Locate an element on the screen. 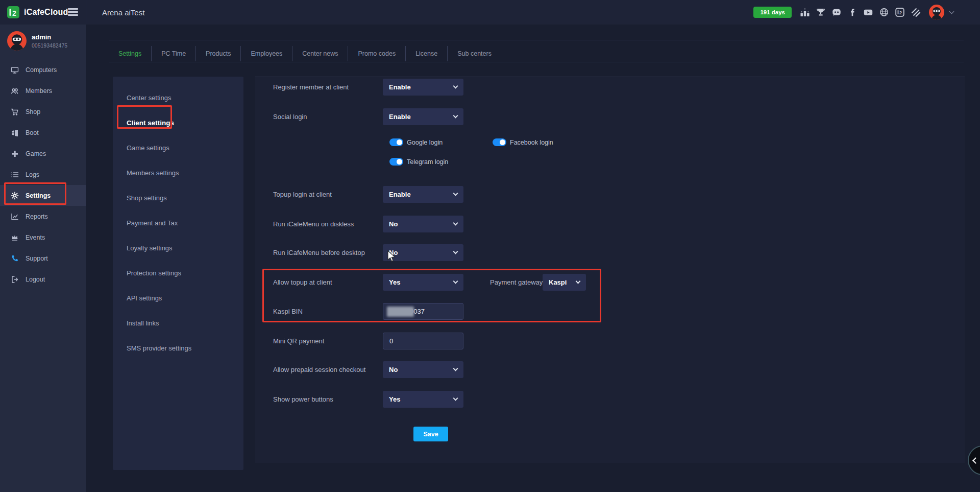 This screenshot has height=492, width=980. nav-shop-settings: Shop settings is located at coordinates (178, 198).